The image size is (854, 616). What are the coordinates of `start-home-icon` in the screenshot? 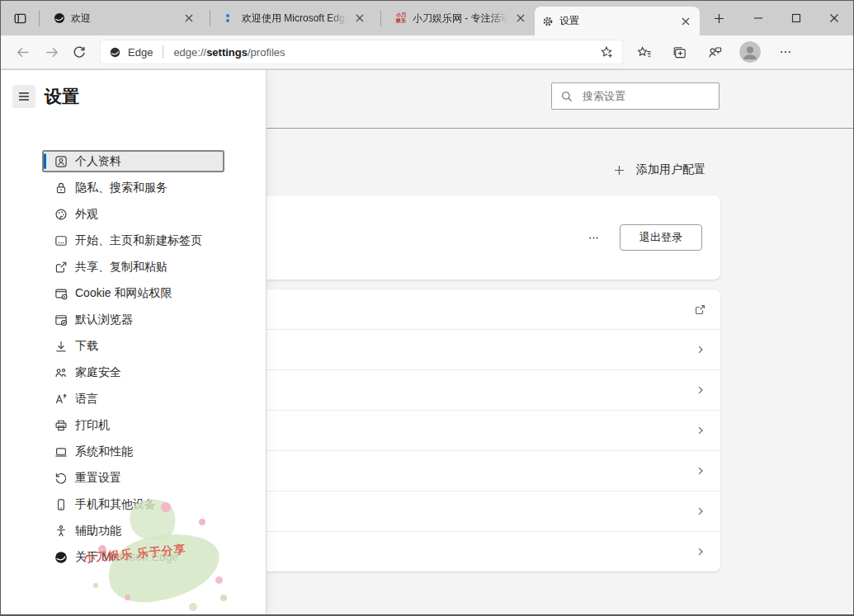 It's located at (61, 241).